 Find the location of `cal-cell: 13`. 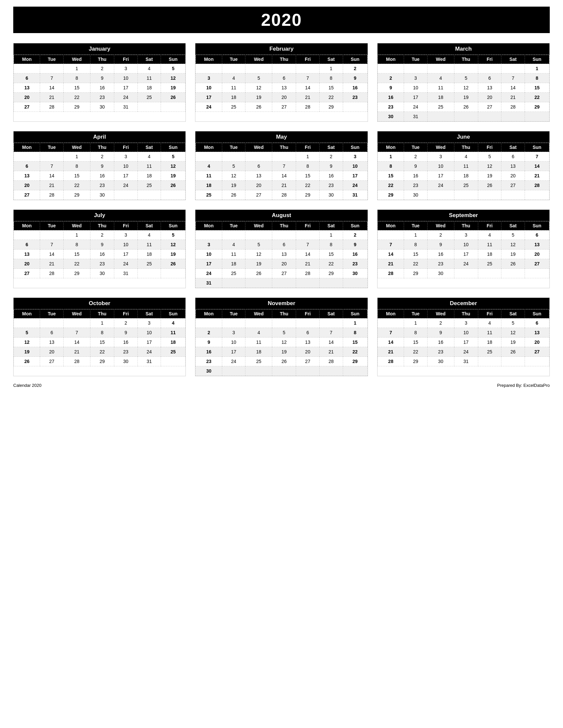

cal-cell: 13 is located at coordinates (52, 342).